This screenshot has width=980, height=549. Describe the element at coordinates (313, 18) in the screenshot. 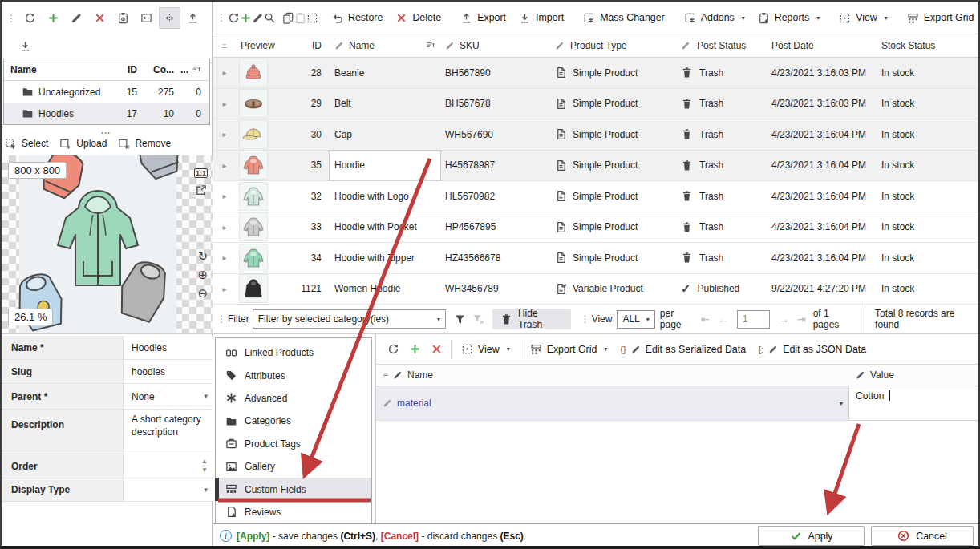

I see `paste-special-button` at that location.